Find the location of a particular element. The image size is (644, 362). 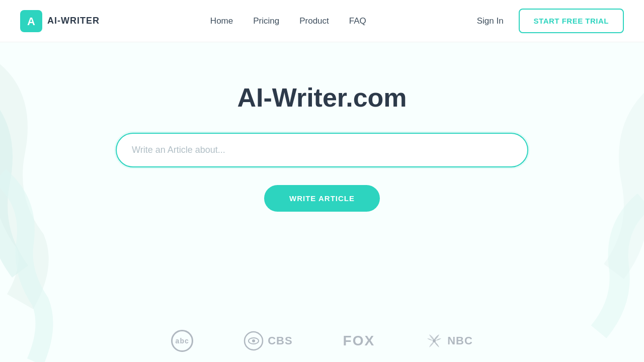

cbs-label: CBS is located at coordinates (280, 341).